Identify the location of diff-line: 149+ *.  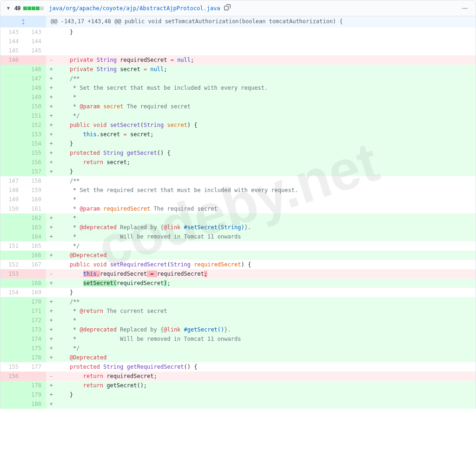
(238, 97).